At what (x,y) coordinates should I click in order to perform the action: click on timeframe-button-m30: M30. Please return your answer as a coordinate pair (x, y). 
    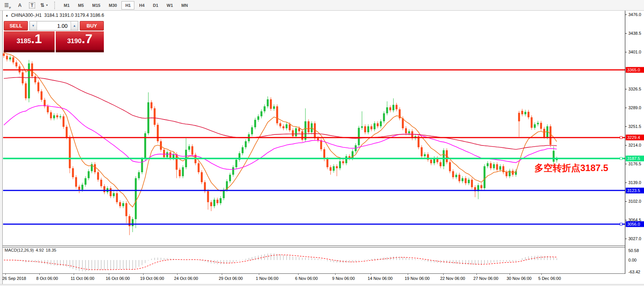
    Looking at the image, I should click on (113, 5).